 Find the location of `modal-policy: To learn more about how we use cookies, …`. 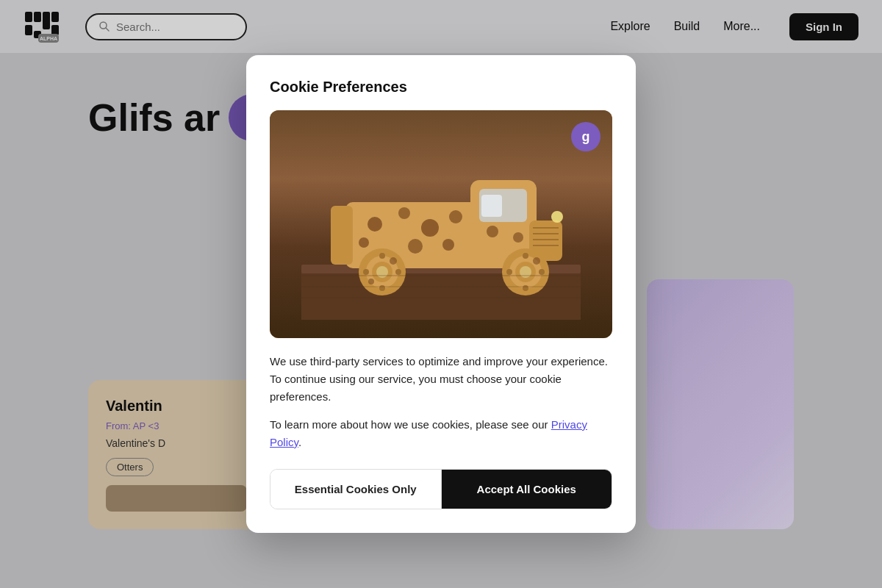

modal-policy: To learn more about how we use cookies, … is located at coordinates (441, 434).